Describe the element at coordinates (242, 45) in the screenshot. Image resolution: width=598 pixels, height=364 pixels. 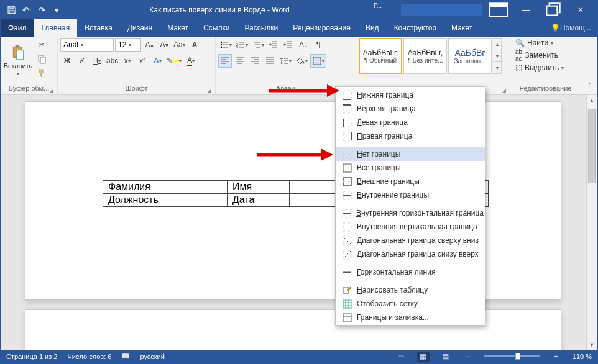
I see `numbering-button: 123▾` at that location.